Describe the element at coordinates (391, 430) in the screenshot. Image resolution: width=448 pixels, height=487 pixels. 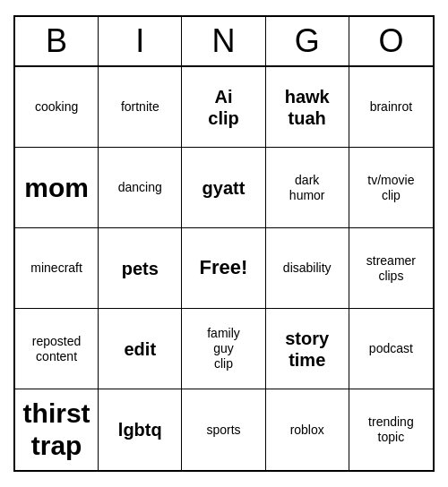
I see `cell-text-24: trendingtopic` at that location.